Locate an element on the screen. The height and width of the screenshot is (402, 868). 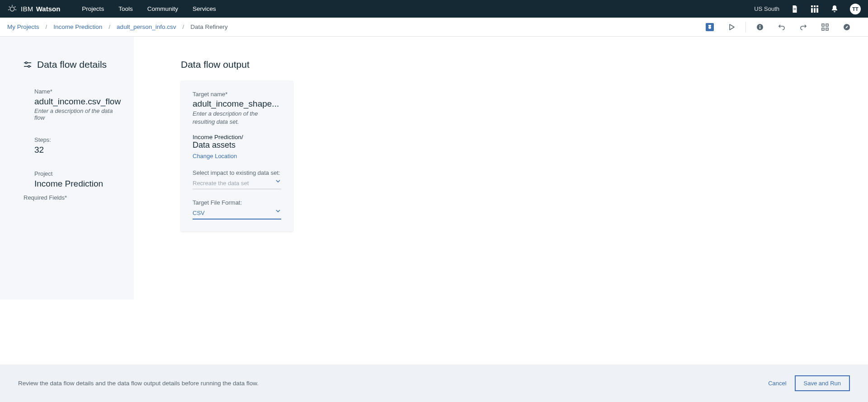
change-location-link: Change Location is located at coordinates (215, 156).